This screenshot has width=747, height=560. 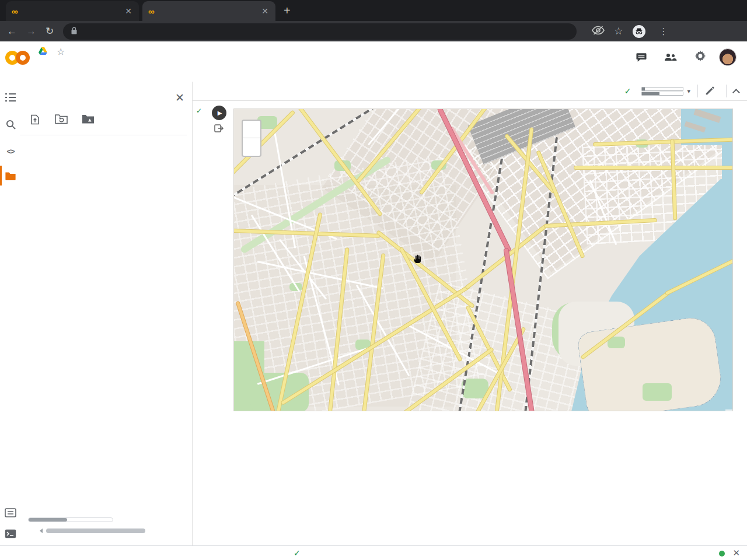 I want to click on back-icon: ←, so click(x=12, y=32).